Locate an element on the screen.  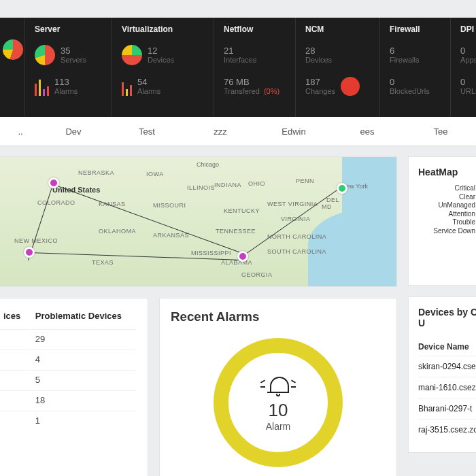
list-item: mani-1610.csez.zoh is located at coordinates (447, 388).